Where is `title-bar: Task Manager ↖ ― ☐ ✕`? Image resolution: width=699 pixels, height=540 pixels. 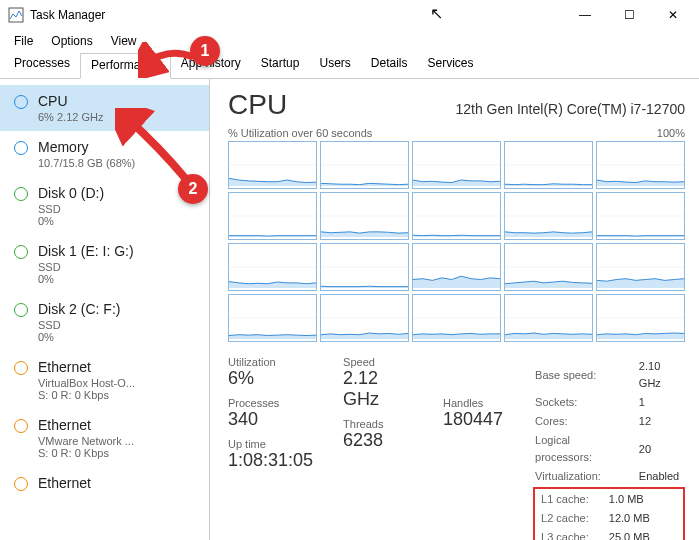 title-bar: Task Manager ↖ ― ☐ ✕ is located at coordinates (350, 15).